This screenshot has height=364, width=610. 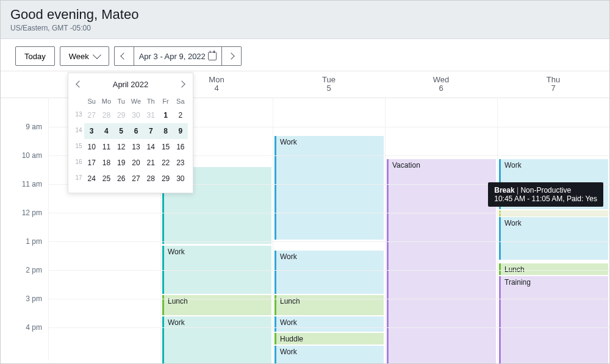 What do you see at coordinates (165, 147) in the screenshot?
I see `datepicker-day: 15` at bounding box center [165, 147].